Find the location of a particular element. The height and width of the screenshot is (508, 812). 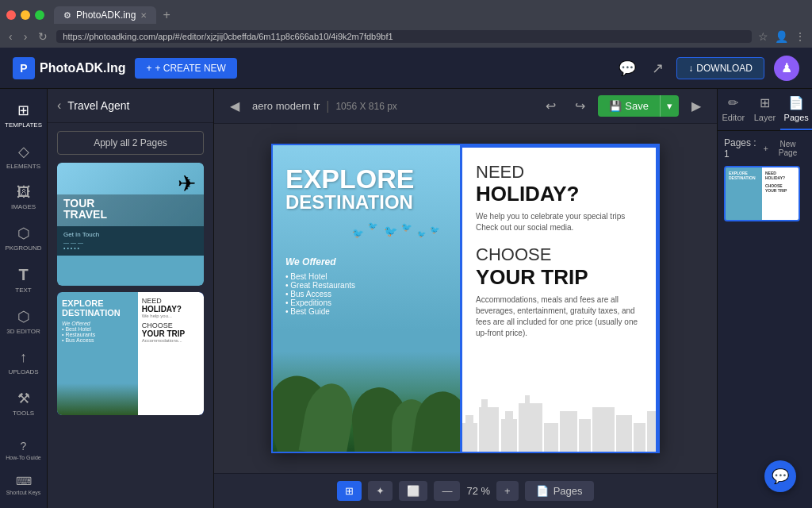

chat-bubble-icon: 💬 is located at coordinates (780, 476).